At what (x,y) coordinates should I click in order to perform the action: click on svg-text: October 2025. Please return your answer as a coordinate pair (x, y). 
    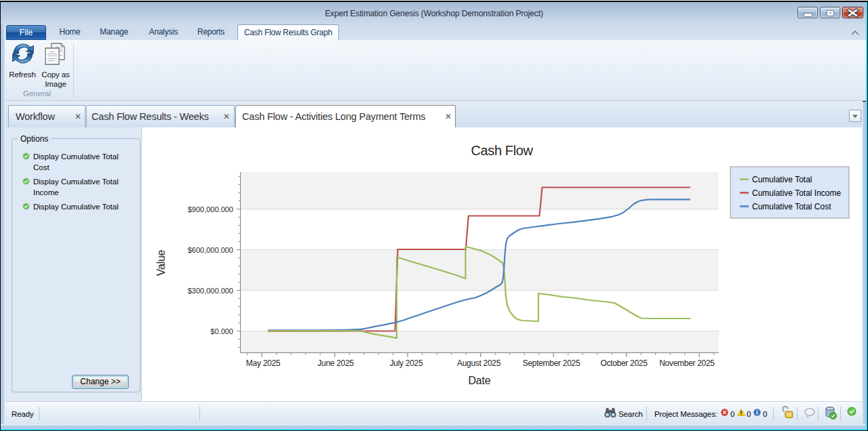
    Looking at the image, I should click on (624, 363).